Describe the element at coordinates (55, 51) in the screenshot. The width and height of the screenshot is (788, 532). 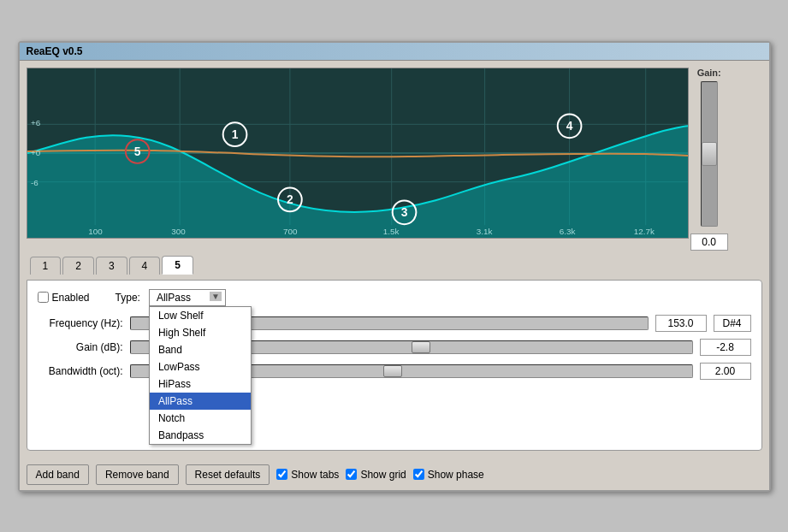
I see `window-title: ReaEQ v0.5` at that location.